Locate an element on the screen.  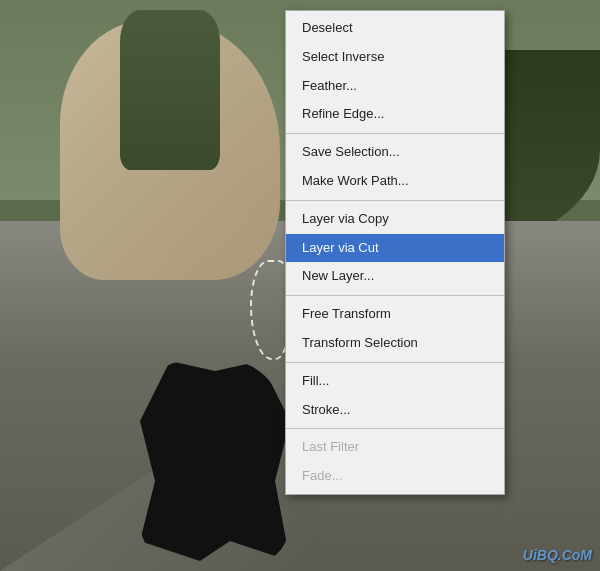
menu-item-fade: Fade... is located at coordinates (395, 476).